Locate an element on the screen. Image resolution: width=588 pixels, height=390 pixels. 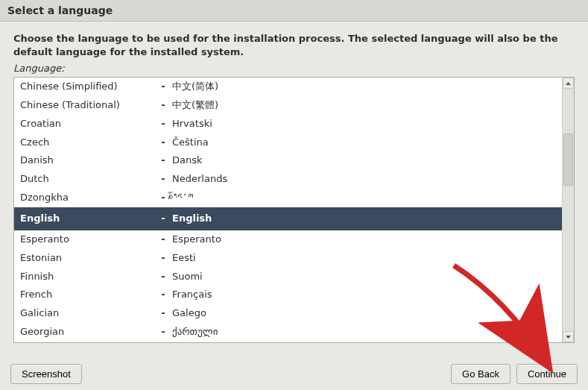
language-native-name: ქართული is located at coordinates (365, 333).